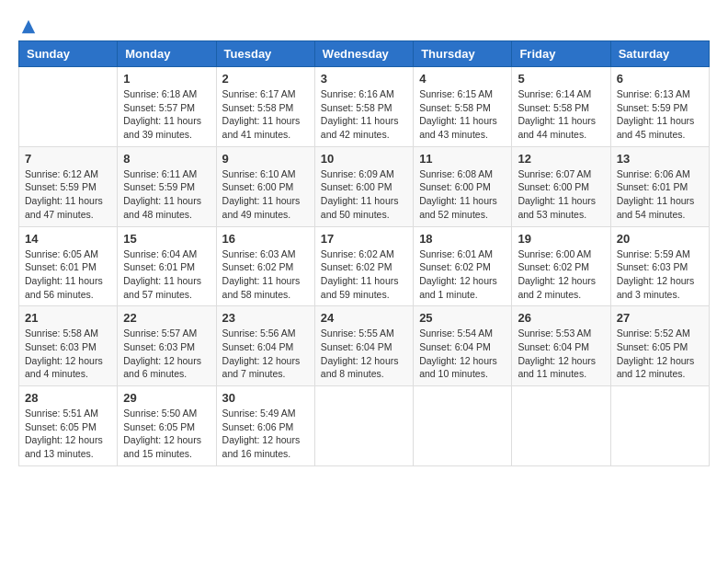 The width and height of the screenshot is (728, 563). I want to click on day-number: 3, so click(364, 79).